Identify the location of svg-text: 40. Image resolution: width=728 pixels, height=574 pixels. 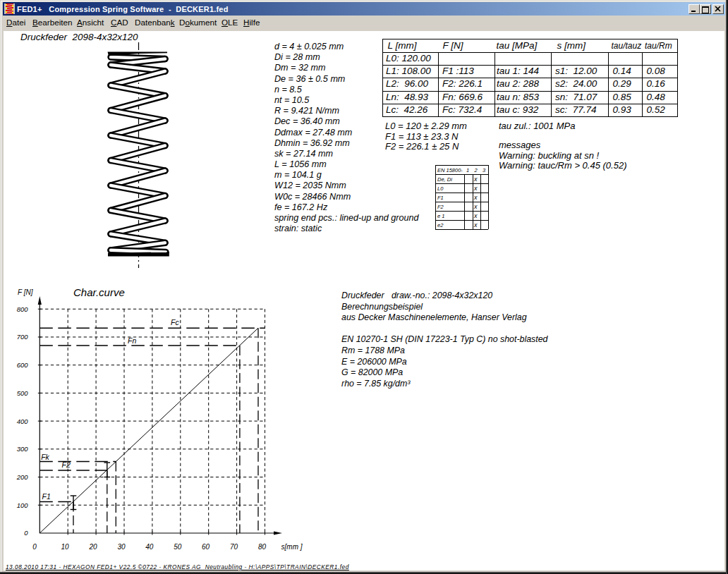
(150, 547).